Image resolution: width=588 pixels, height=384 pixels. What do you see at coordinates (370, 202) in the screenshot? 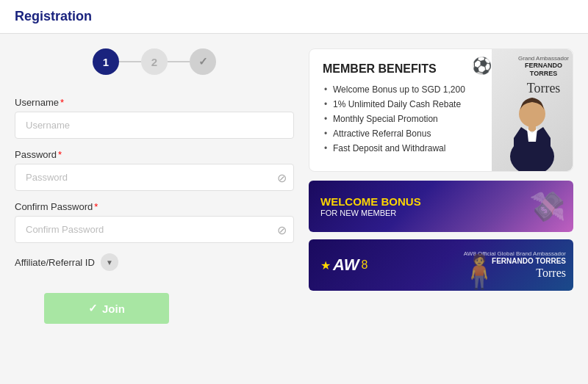
I see `welcome-bonus-title: WELCOME BONUS` at bounding box center [370, 202].